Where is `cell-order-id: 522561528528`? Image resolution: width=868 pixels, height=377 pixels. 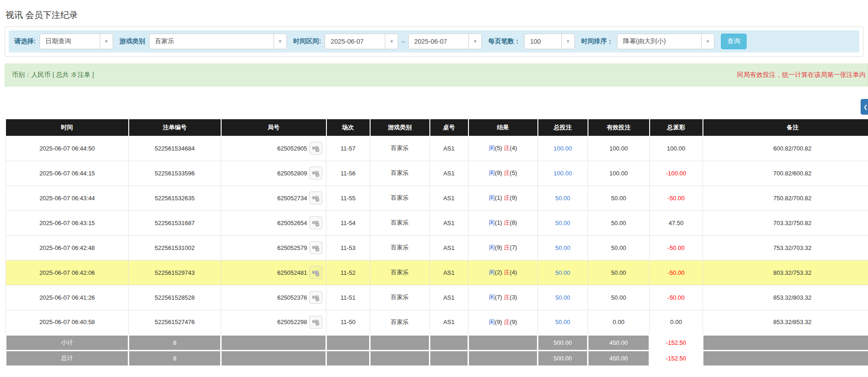 cell-order-id: 522561528528 is located at coordinates (175, 297).